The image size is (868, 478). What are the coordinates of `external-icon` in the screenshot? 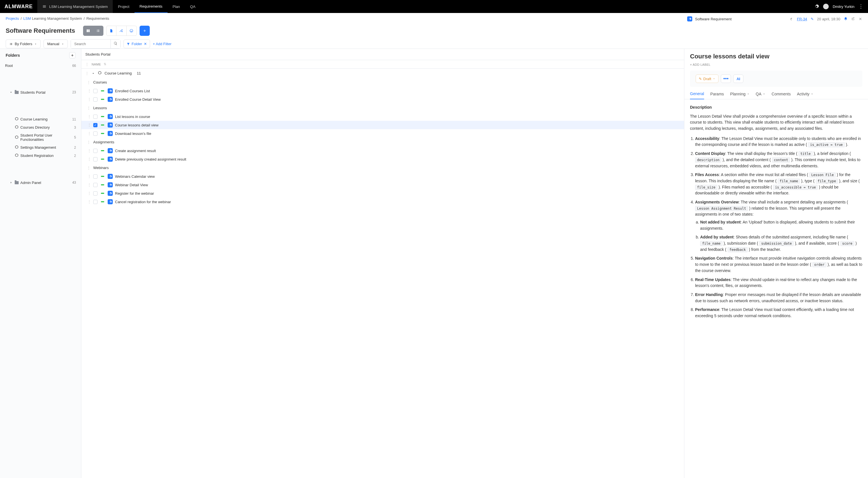 It's located at (853, 19).